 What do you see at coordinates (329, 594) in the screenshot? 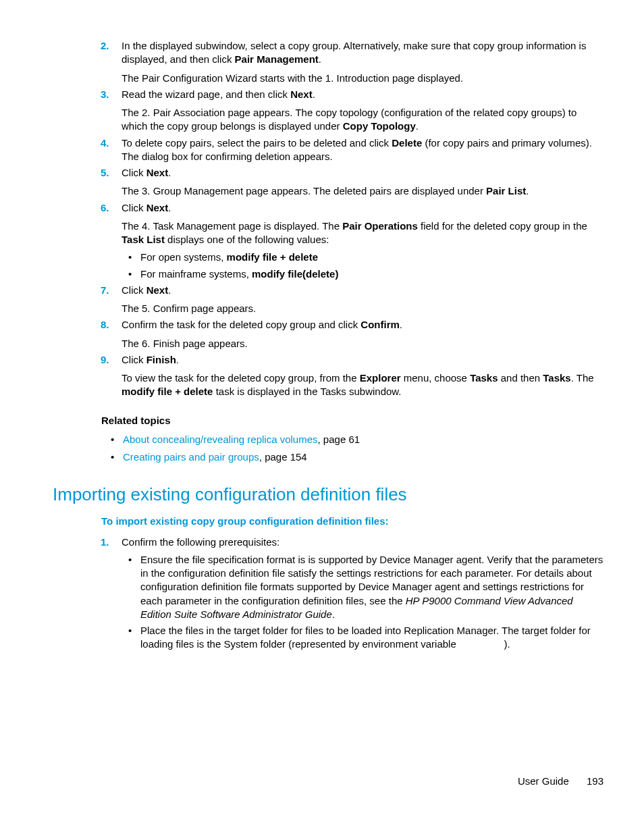
I see `step-1: 1. Confirm the following prerequisites: …` at bounding box center [329, 594].